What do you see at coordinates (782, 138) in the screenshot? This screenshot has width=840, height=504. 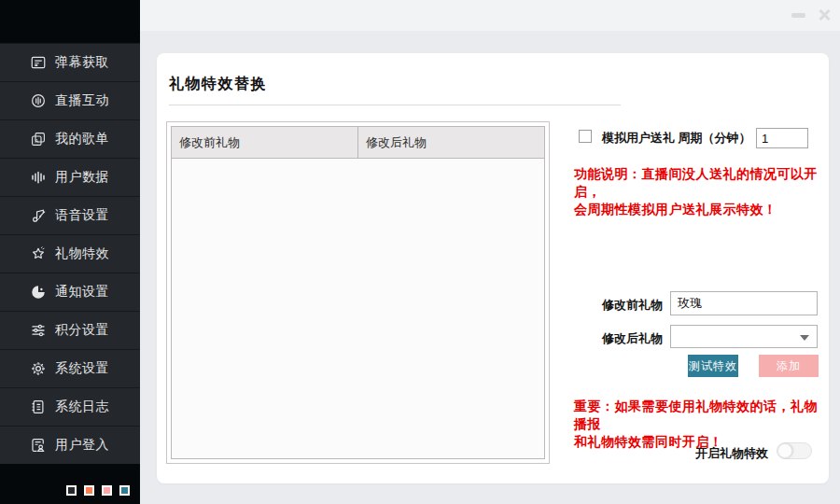 I see `period-minutes-input` at bounding box center [782, 138].